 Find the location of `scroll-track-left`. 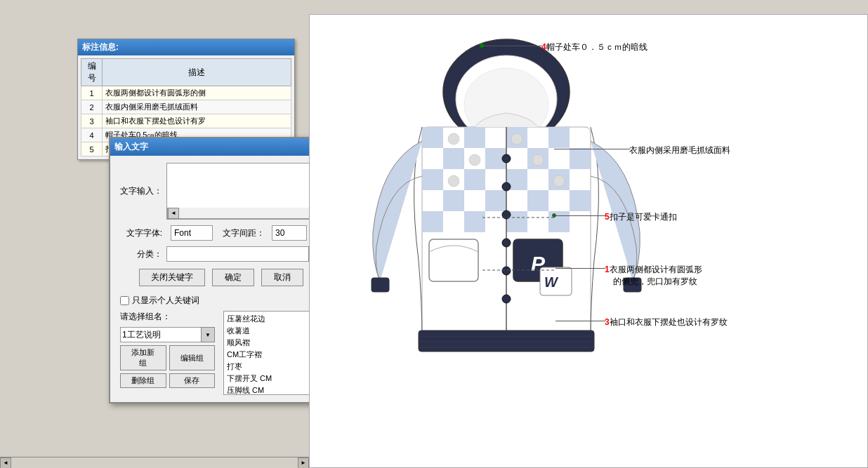

scroll-track-left is located at coordinates (154, 463).